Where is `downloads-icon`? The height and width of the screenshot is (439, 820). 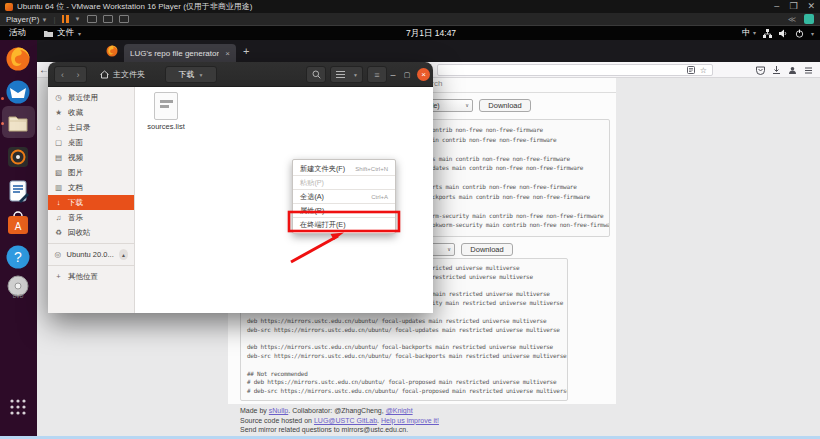 downloads-icon is located at coordinates (776, 70).